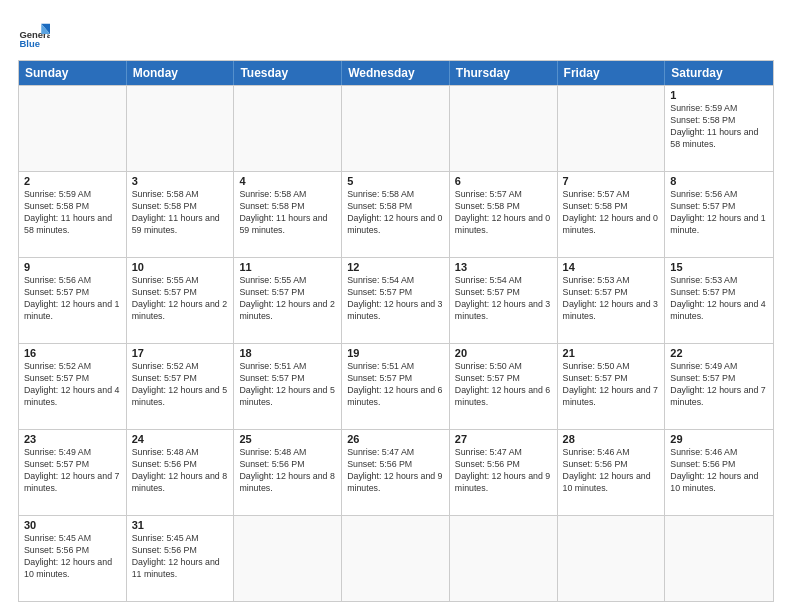  What do you see at coordinates (34, 34) in the screenshot?
I see `logo-icon: General Blue` at bounding box center [34, 34].